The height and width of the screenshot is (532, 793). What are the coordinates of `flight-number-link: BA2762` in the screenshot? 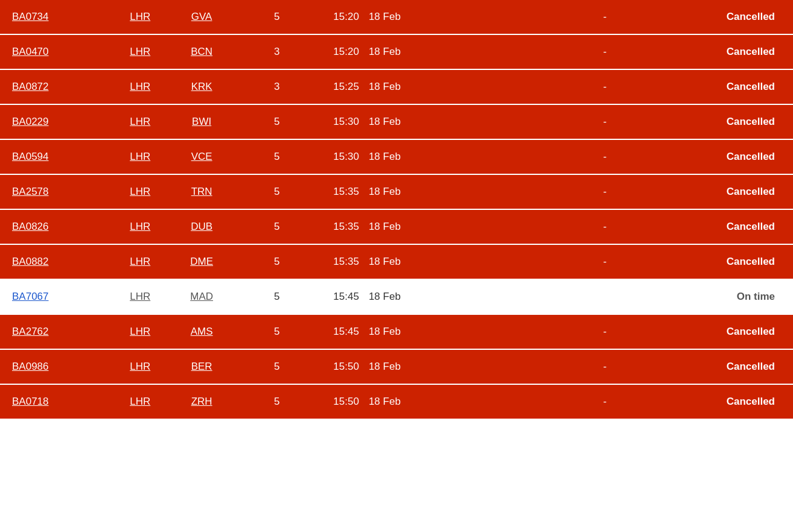 It's located at (30, 332).